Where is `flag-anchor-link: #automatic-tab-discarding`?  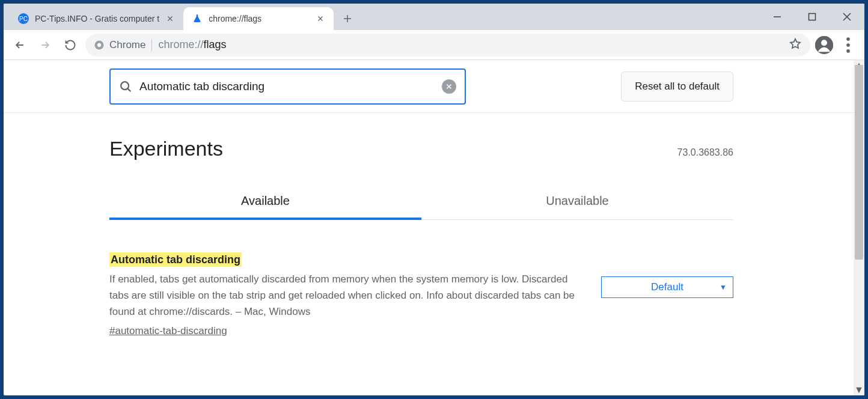 flag-anchor-link: #automatic-tab-discarding is located at coordinates (168, 331).